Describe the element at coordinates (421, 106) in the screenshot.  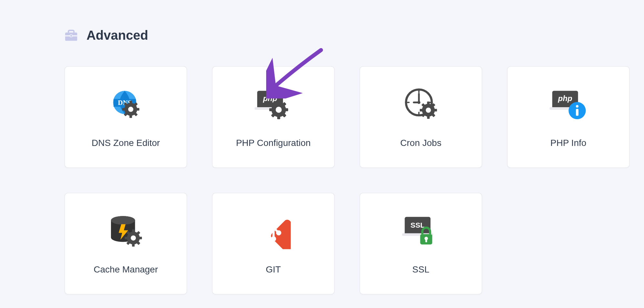
I see `cron-jobs-icon` at that location.